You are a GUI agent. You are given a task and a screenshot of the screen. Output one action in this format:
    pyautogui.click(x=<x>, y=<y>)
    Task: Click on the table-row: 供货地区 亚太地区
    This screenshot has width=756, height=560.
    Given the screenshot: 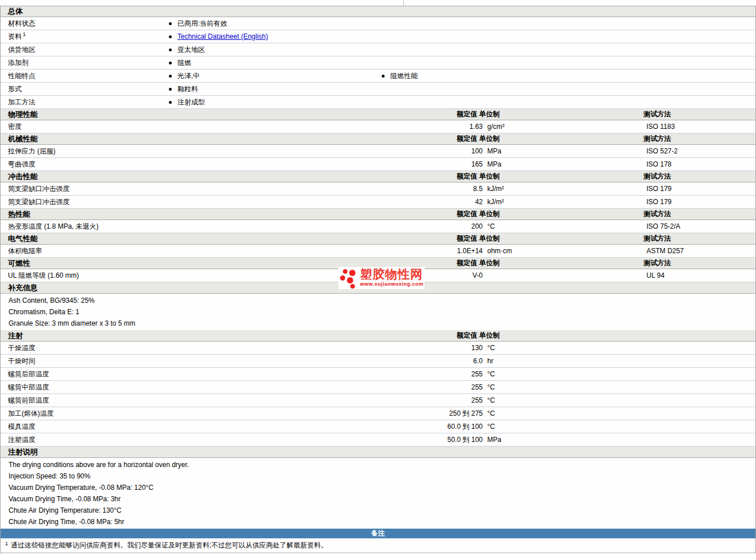 What is the action you would take?
    pyautogui.click(x=378, y=50)
    